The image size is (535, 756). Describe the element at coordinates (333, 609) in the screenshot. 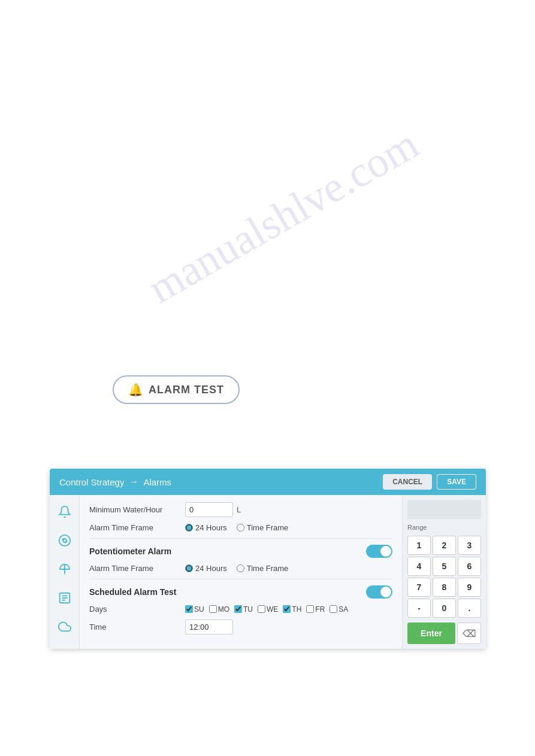

I see `day-sa-checkbox` at that location.